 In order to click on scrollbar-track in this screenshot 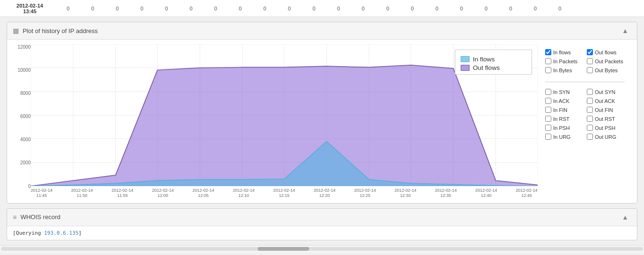, I will do `click(322, 249)`.